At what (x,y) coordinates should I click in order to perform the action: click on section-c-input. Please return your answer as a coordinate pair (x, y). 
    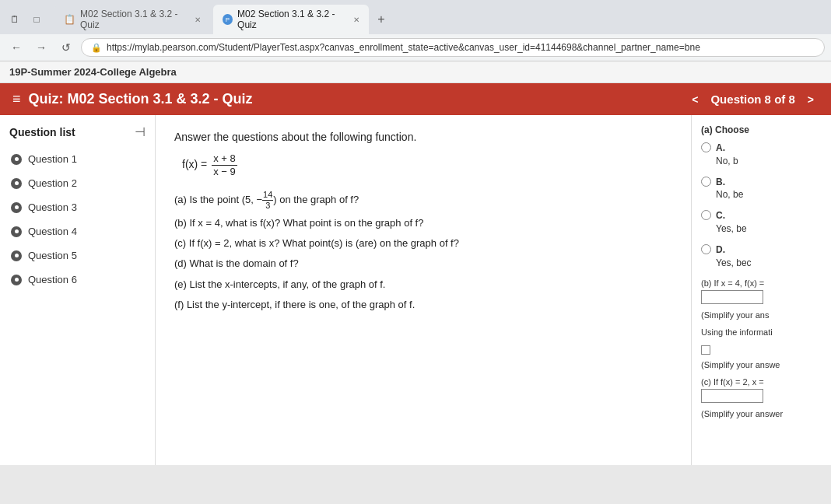
    Looking at the image, I should click on (732, 396).